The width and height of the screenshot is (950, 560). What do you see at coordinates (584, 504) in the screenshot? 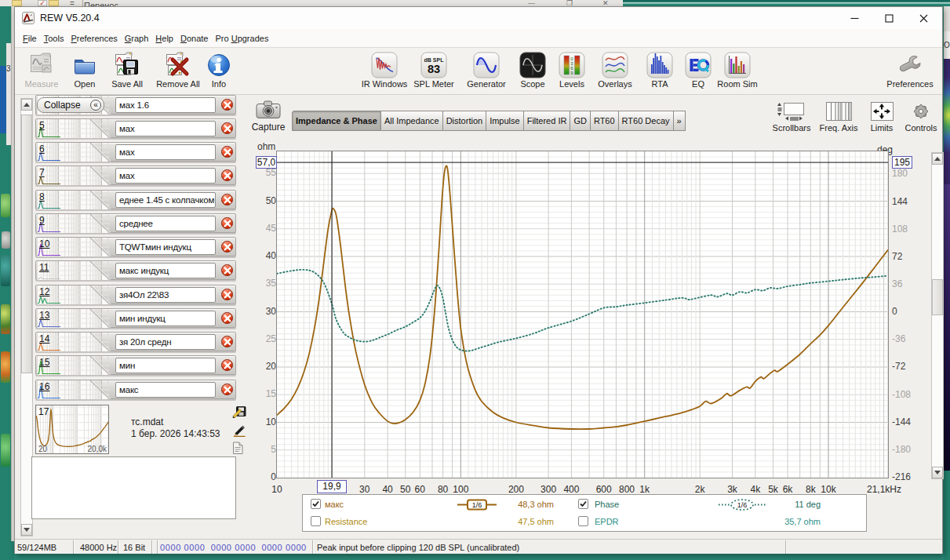
I see `legend-checkbox-phase` at bounding box center [584, 504].